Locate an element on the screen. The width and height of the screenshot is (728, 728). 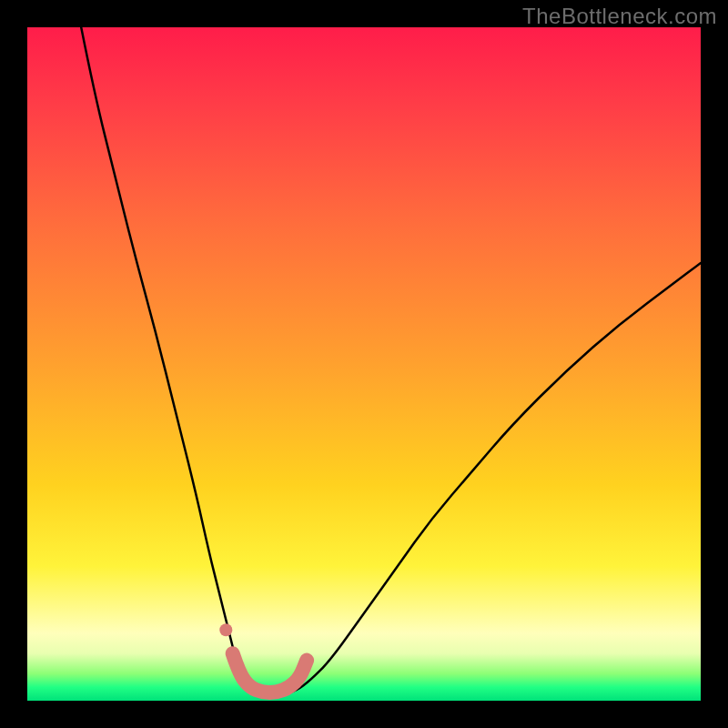
highlight-trough is located at coordinates (269, 673).